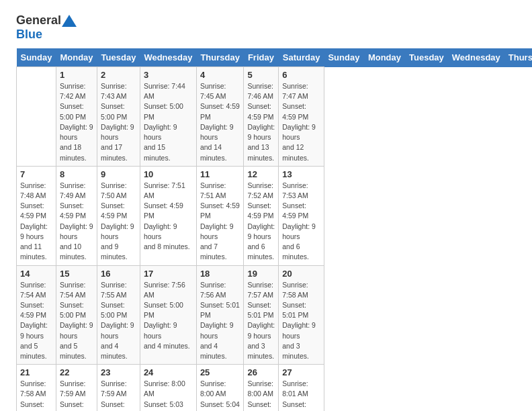 The image size is (532, 411). I want to click on calendar-cell: 15Sunrise: 7:54 AM Sunset: 5:00 PM Dayli…, so click(77, 315).